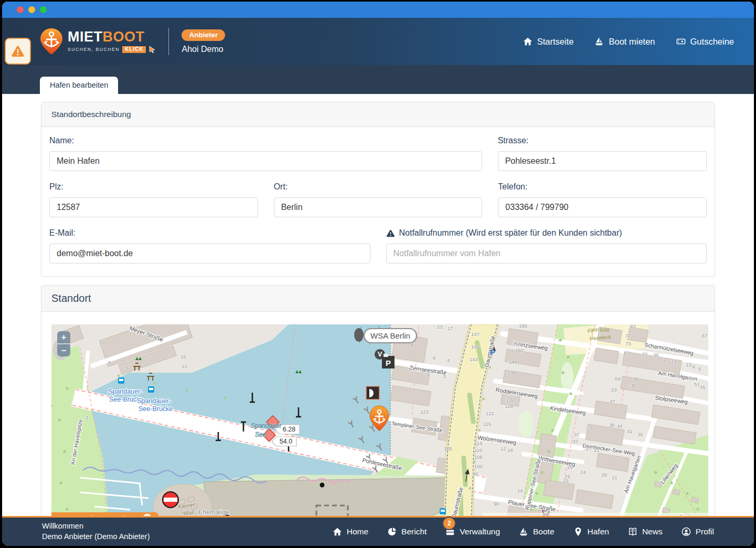 This screenshot has height=548, width=756. What do you see at coordinates (134, 49) in the screenshot?
I see `brand-klick-box: KLICK` at bounding box center [134, 49].